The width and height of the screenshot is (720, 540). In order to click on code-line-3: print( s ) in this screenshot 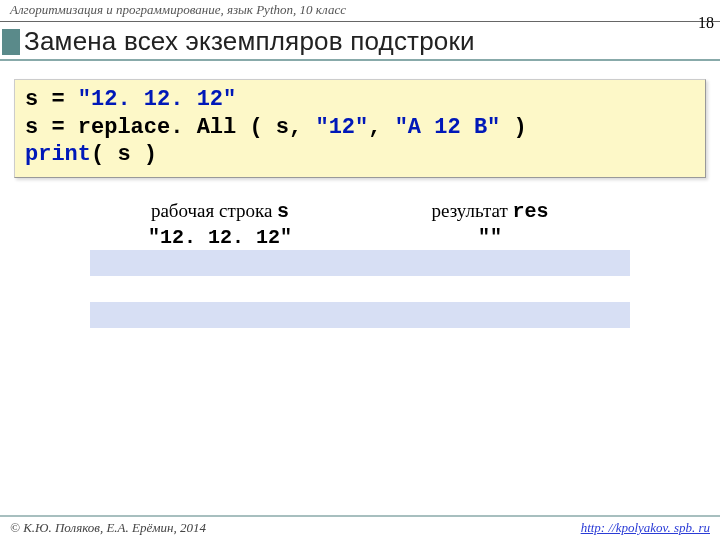, I will do `click(360, 155)`.